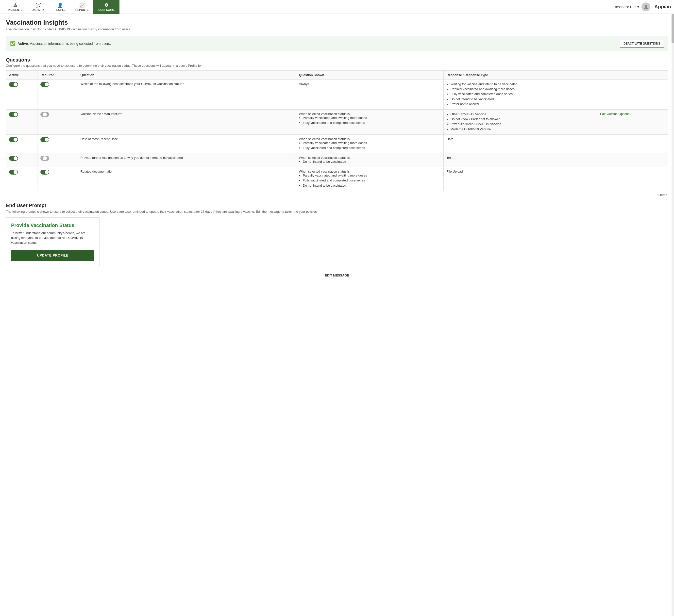  Describe the element at coordinates (15, 5) in the screenshot. I see `incidents-icon: ⚠` at that location.